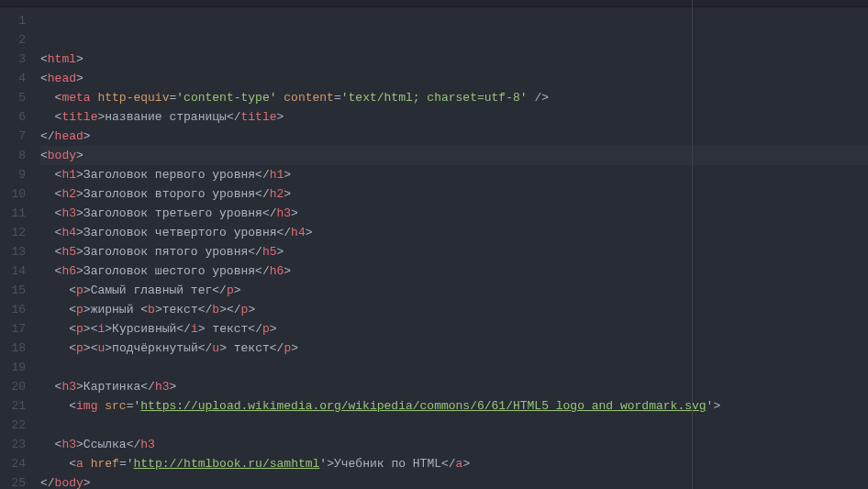 The image size is (868, 489). Describe the element at coordinates (169, 272) in the screenshot. I see `token-txt: Заголовок шестого уровня` at that location.